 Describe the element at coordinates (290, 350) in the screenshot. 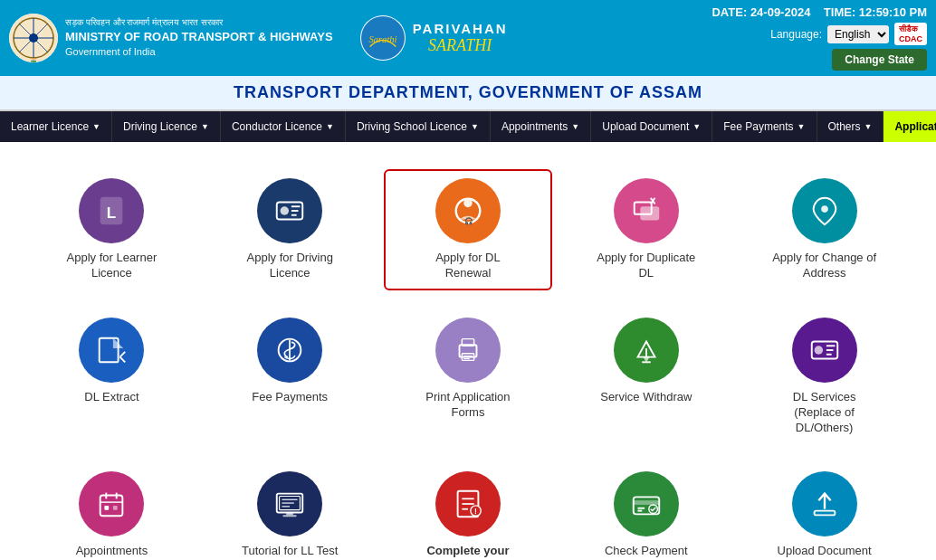

I see `fee-payments-icon` at that location.